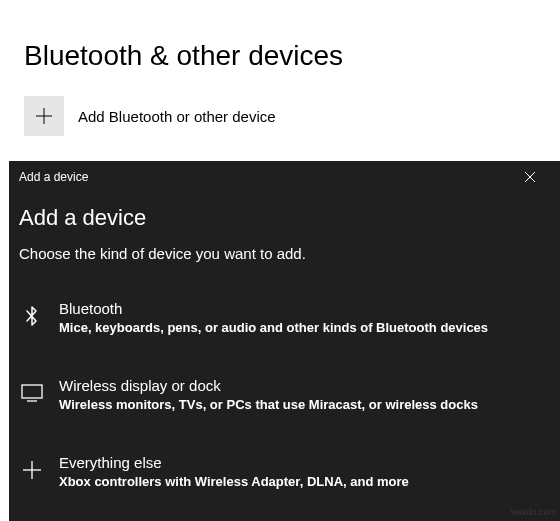  What do you see at coordinates (32, 316) in the screenshot?
I see `bluetooth-icon` at bounding box center [32, 316].